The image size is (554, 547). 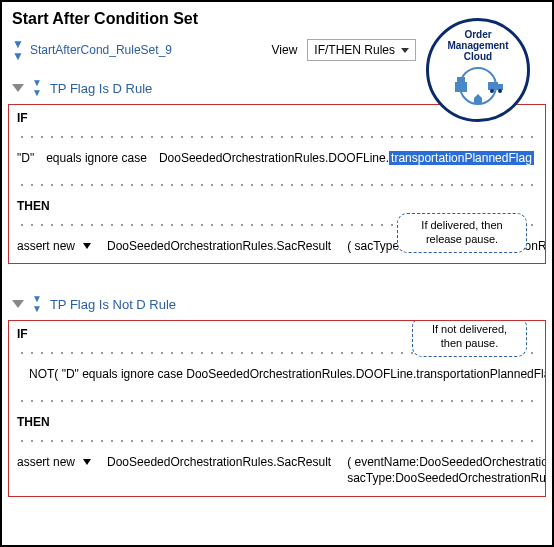 What do you see at coordinates (362, 50) in the screenshot?
I see `view-select: IF/THEN Rules` at bounding box center [362, 50].